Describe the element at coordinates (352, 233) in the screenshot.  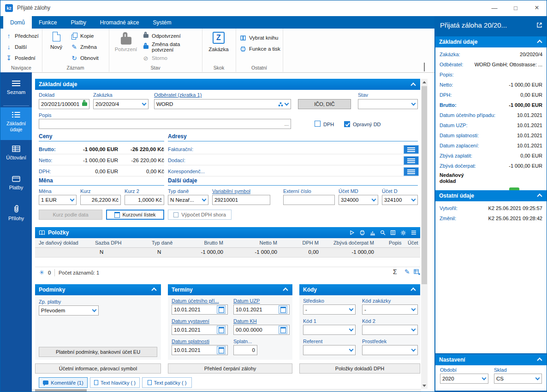
I see `play-icon` at that location.